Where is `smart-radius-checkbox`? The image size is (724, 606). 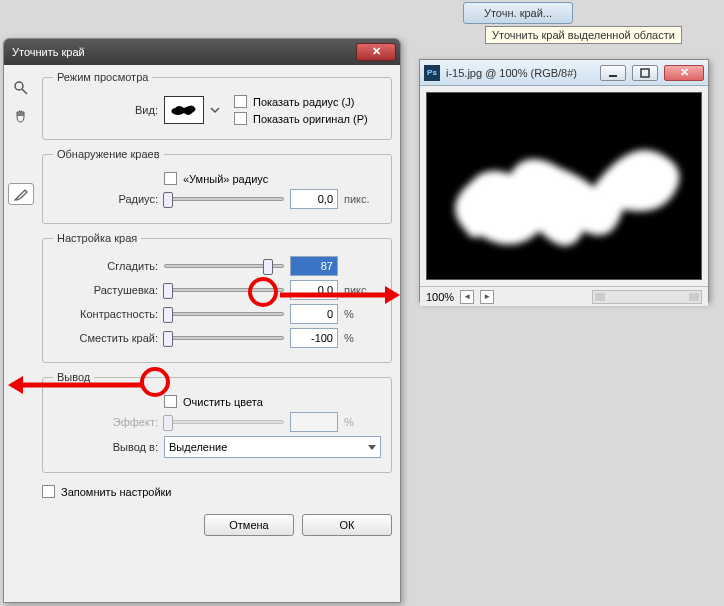 smart-radius-checkbox is located at coordinates (170, 178).